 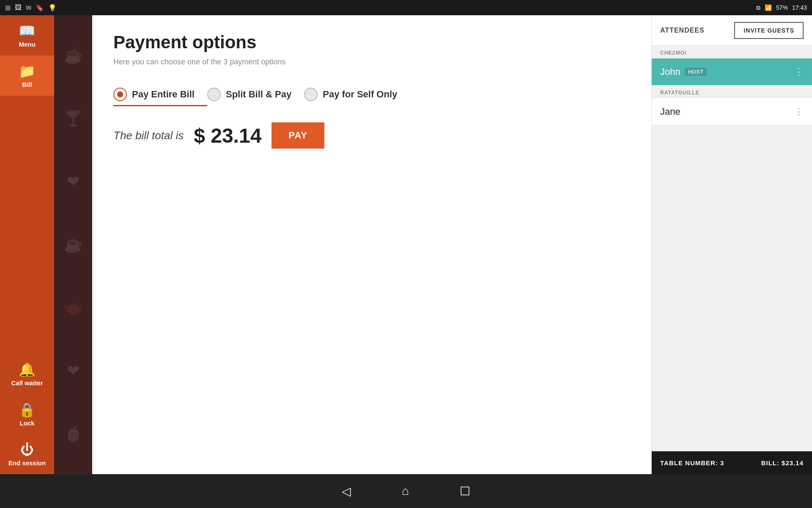 What do you see at coordinates (52, 8) in the screenshot?
I see `bulb-icon: 💡` at bounding box center [52, 8].